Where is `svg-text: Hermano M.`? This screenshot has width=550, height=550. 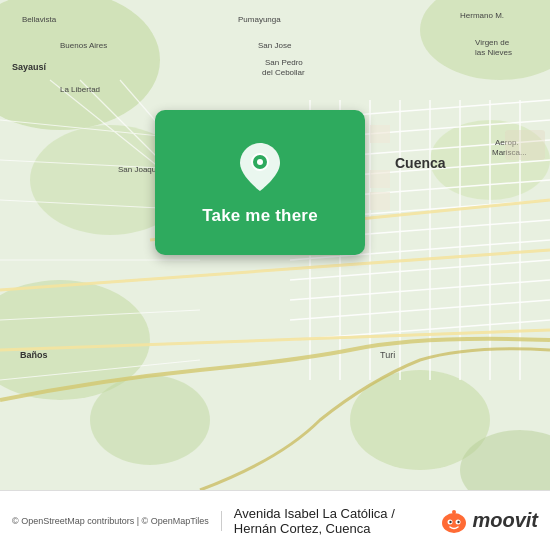
svg-text: Hermano M. is located at coordinates (482, 16).